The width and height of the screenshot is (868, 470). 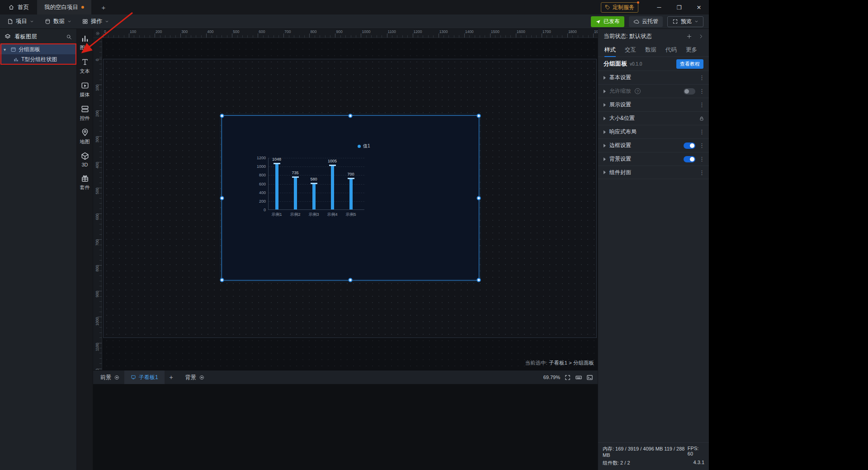 What do you see at coordinates (654, 91) in the screenshot?
I see `inspector-section-1: 允许缩放?⋮` at bounding box center [654, 91].